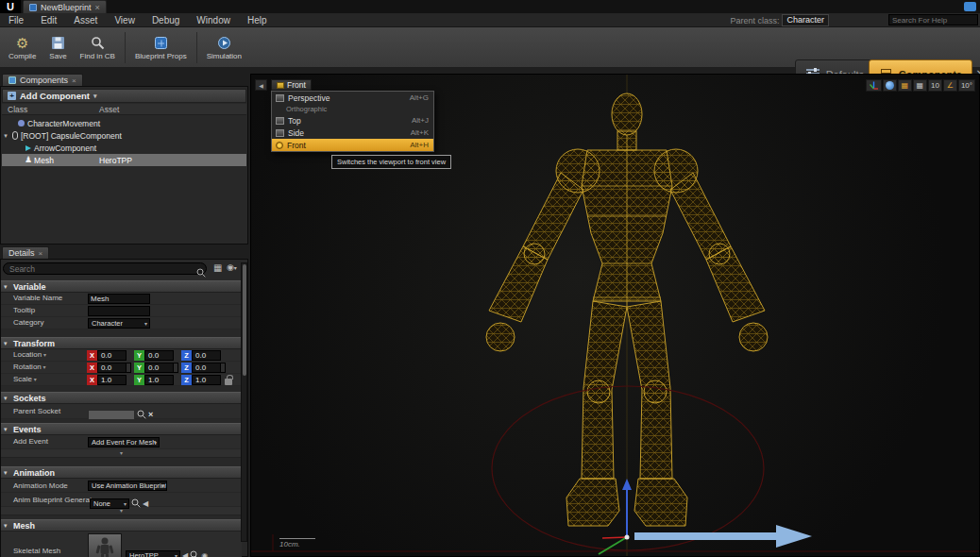 The width and height of the screenshot is (980, 557). Describe the element at coordinates (206, 355) in the screenshot. I see `location-z-input: 0.0` at that location.